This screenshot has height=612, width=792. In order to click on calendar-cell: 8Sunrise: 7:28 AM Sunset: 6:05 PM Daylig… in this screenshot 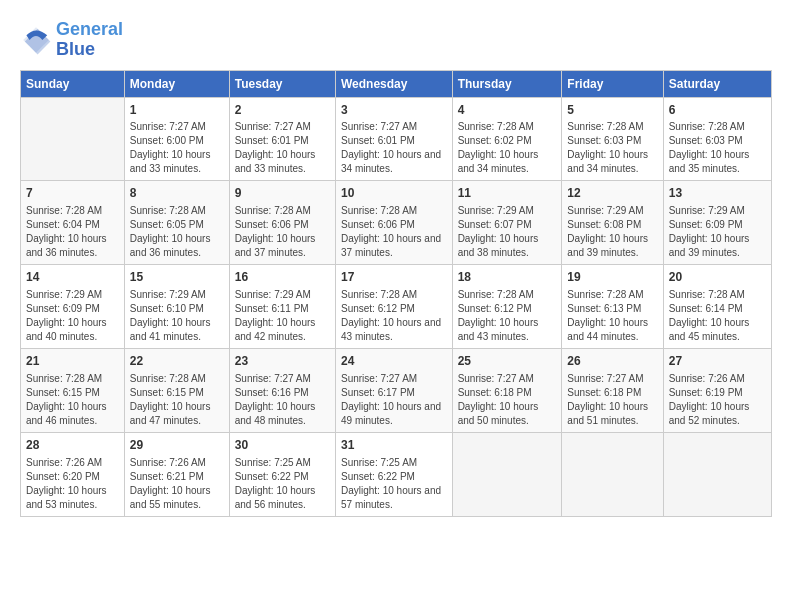, I will do `click(176, 223)`.